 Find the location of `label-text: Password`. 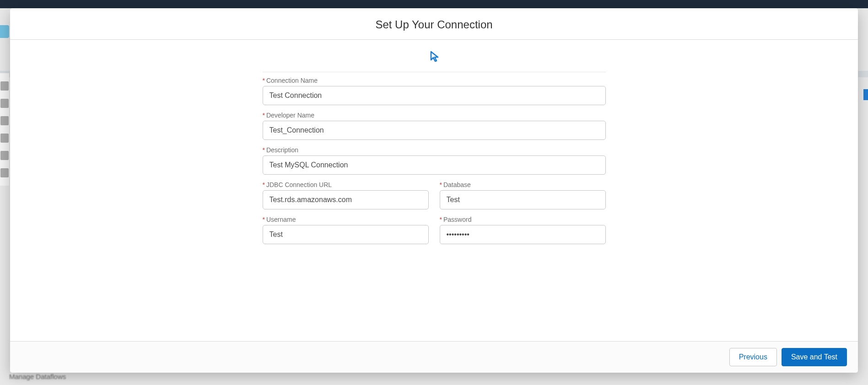

label-text: Password is located at coordinates (458, 219).